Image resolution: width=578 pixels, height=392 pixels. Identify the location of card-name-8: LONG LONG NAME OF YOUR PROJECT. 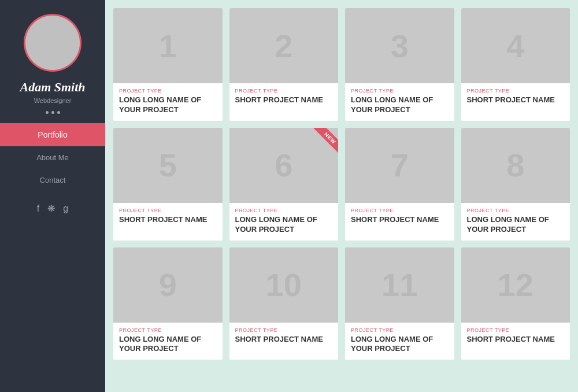
(516, 225).